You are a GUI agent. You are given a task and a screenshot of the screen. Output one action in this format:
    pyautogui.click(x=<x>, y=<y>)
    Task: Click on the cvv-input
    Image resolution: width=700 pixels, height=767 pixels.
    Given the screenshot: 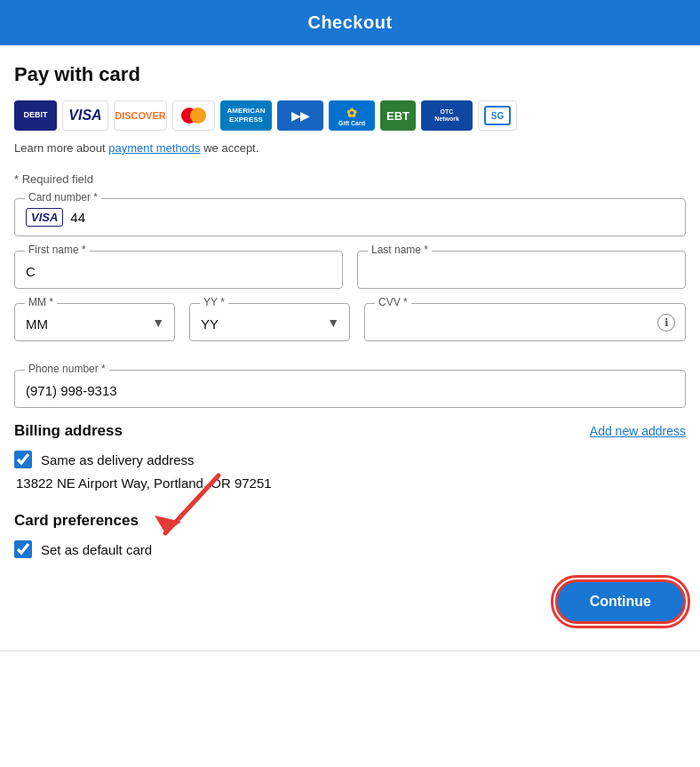 What is the action you would take?
    pyautogui.click(x=525, y=322)
    